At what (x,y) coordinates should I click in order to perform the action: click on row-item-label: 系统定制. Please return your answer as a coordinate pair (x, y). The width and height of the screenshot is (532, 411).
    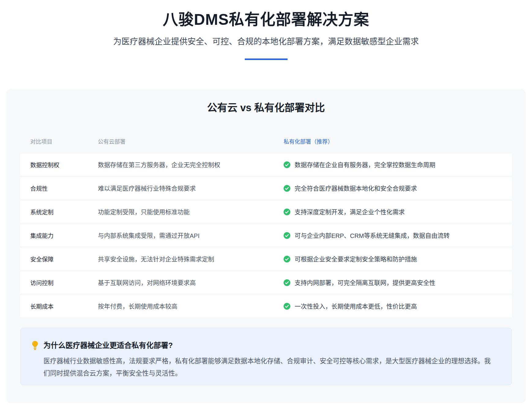
    Looking at the image, I should click on (64, 212).